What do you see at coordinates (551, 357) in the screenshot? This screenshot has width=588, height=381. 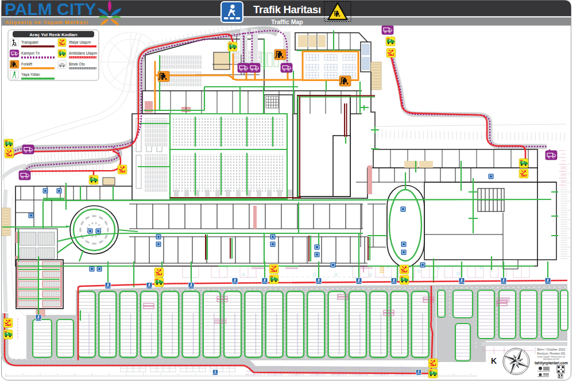 I see `svg-text:Design Copyright © Hüseyin Gün: Design Copyright © Hüseyin Güneş Çkp` at bounding box center [551, 357].